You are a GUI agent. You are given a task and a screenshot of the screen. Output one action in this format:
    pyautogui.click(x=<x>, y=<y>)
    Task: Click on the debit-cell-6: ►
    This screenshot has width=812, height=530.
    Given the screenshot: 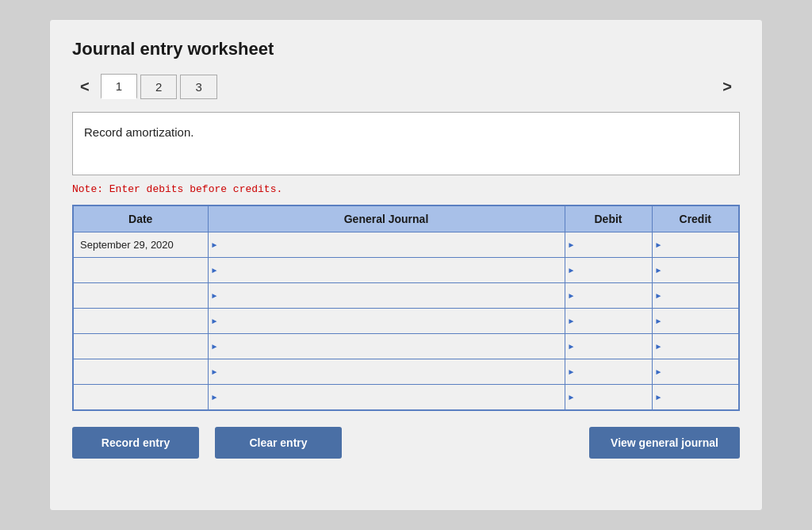 What is the action you would take?
    pyautogui.click(x=608, y=398)
    